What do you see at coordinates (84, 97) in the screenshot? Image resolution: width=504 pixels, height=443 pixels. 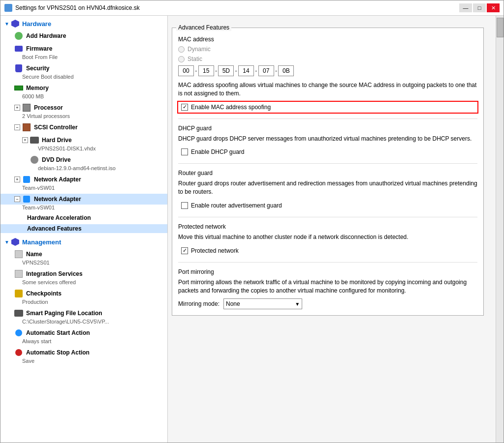 I see `memory-sublabel: 6000 MB` at bounding box center [84, 97].